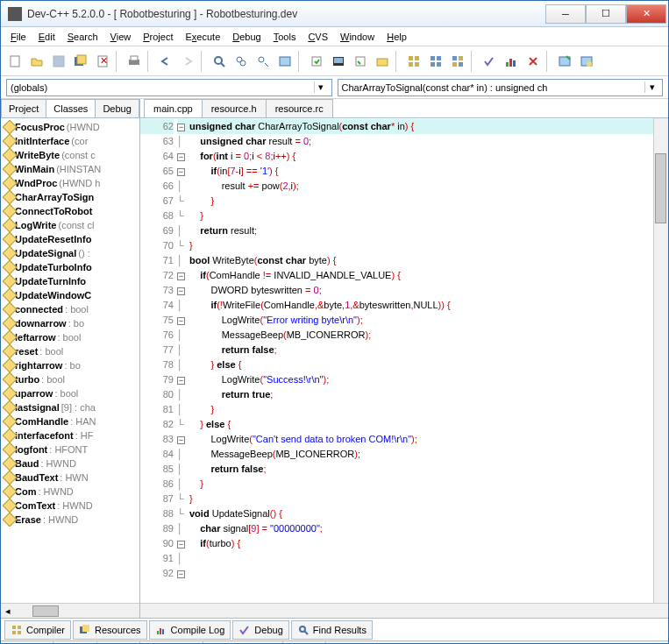 This screenshot has width=669, height=644. What do you see at coordinates (203, 37) in the screenshot?
I see `menu-execute: Execute` at bounding box center [203, 37].